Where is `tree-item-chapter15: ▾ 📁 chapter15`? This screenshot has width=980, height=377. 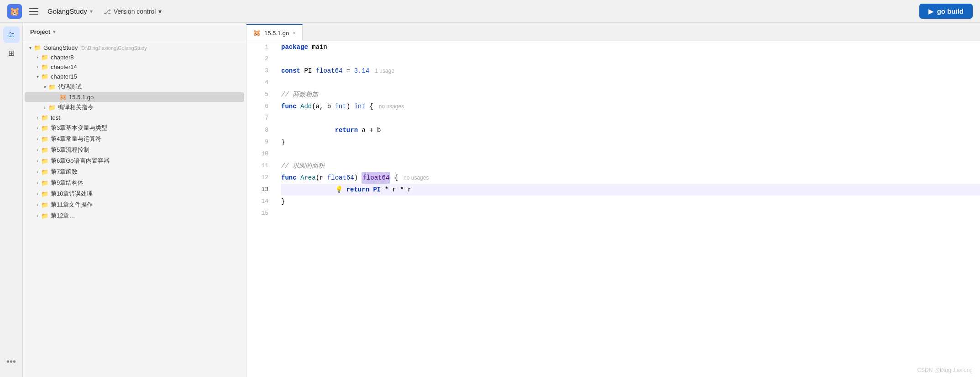 tree-item-chapter15: ▾ 📁 chapter15 is located at coordinates (134, 77).